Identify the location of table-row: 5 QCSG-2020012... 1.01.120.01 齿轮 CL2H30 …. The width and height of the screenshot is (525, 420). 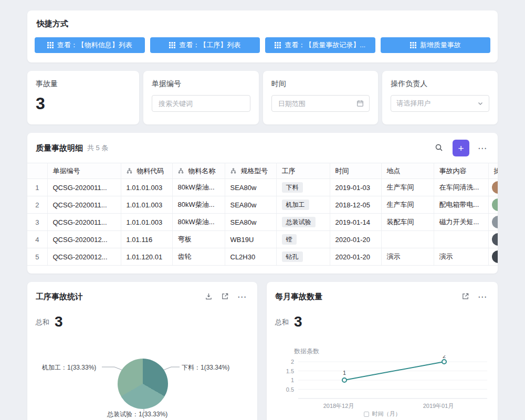
(262, 257).